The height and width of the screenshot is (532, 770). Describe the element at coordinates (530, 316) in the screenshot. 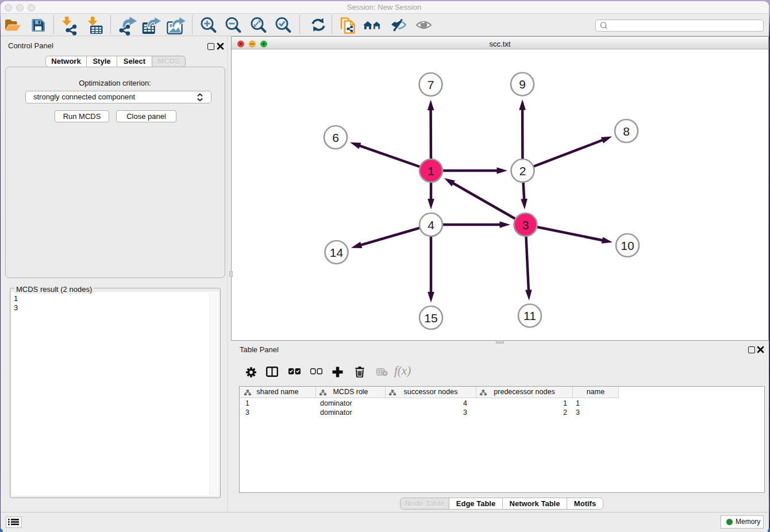

I see `svg-text: 11` at that location.